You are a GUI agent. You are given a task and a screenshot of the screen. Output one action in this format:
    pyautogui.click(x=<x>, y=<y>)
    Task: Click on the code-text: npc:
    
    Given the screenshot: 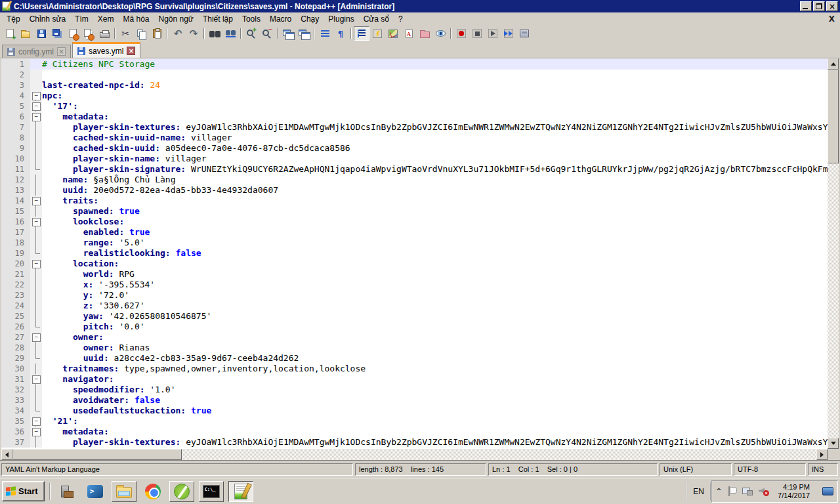 What is the action you would take?
    pyautogui.click(x=434, y=96)
    